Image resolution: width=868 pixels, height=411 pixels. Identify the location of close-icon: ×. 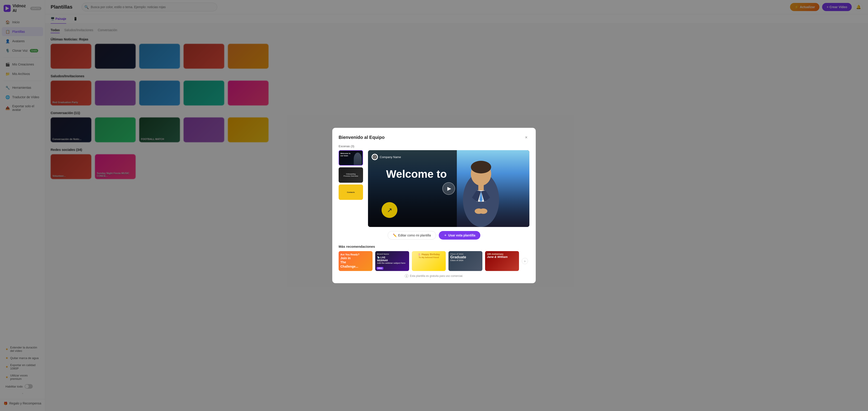
(526, 137).